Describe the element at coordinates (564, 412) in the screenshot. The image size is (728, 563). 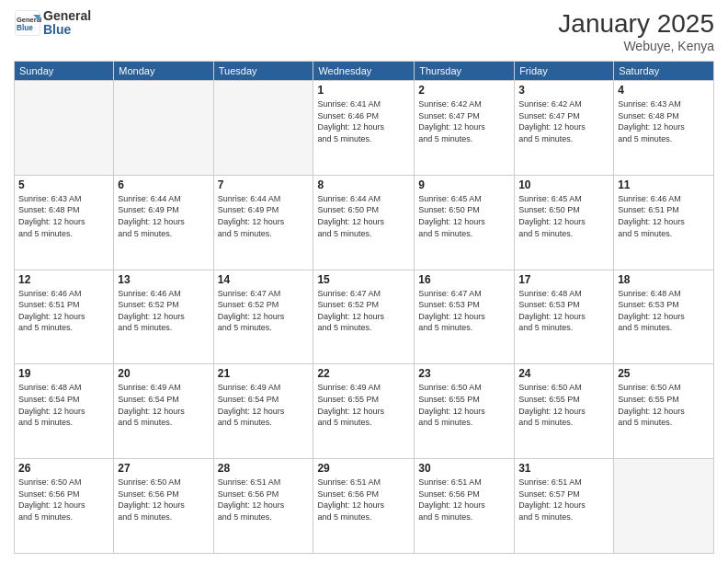
I see `calendar-cell: 24Sunrise: 6:50 AM Sunset: 6:55 PM Dayli…` at that location.